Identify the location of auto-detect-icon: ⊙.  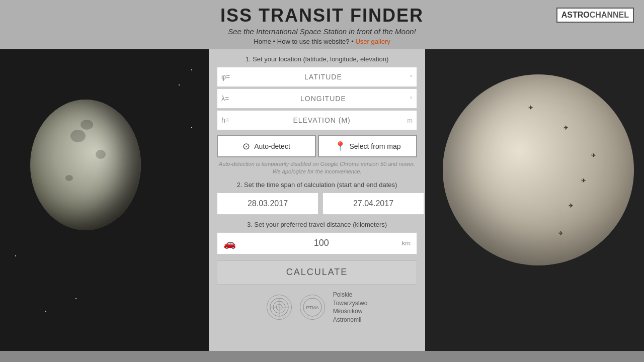
(247, 146).